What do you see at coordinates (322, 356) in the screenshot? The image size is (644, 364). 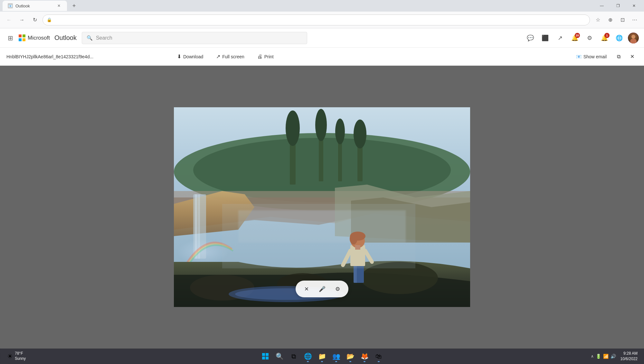 I see `explorer-icon: 📁` at bounding box center [322, 356].